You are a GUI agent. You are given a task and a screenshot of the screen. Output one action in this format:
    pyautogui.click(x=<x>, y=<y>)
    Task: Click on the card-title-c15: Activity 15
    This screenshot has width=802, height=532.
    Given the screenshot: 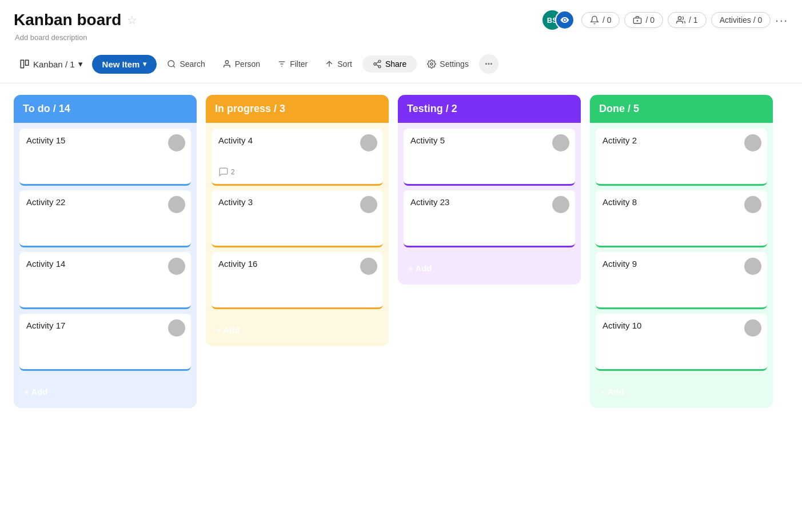 What is the action you would take?
    pyautogui.click(x=105, y=141)
    